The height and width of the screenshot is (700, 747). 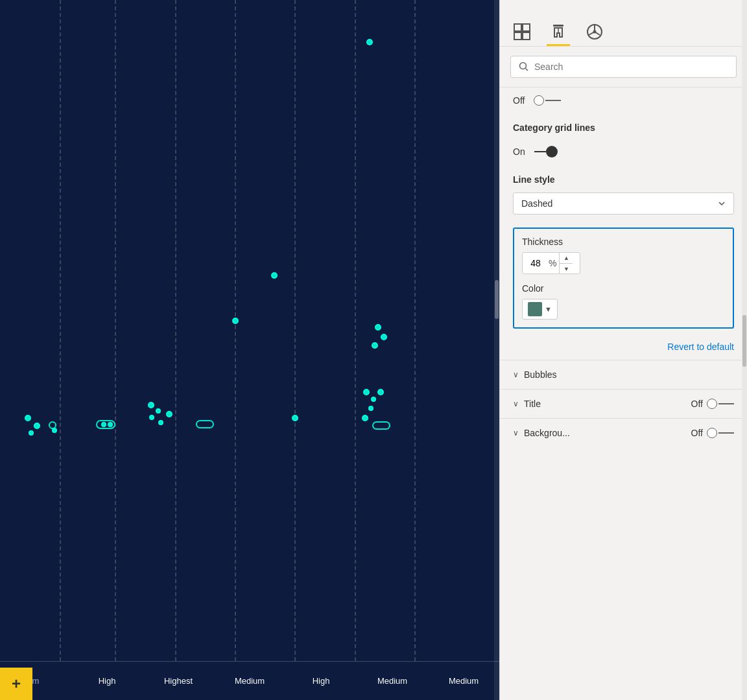 What do you see at coordinates (624, 100) in the screenshot?
I see `off-toggle-row: Off` at bounding box center [624, 100].